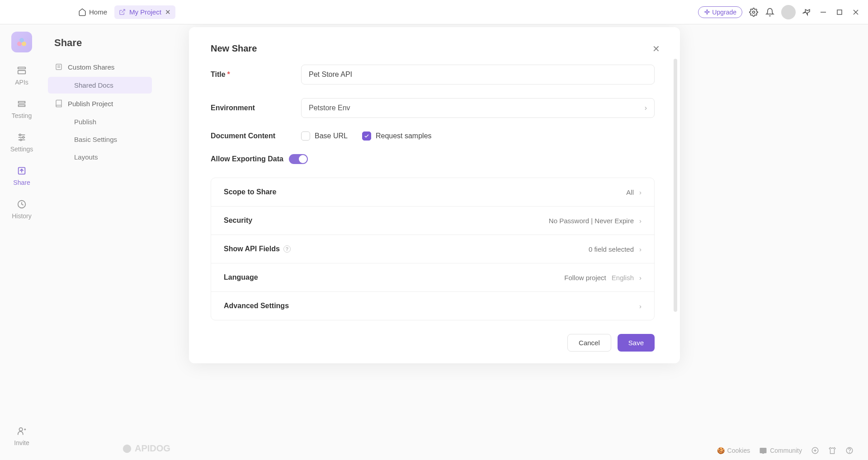  I want to click on environment-value: Petstore Env, so click(330, 108).